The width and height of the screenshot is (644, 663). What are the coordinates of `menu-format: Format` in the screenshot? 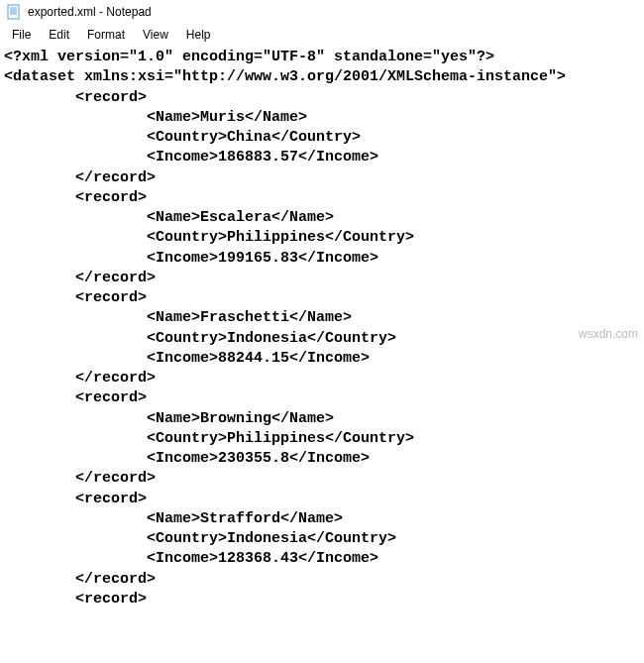 It's located at (106, 35).